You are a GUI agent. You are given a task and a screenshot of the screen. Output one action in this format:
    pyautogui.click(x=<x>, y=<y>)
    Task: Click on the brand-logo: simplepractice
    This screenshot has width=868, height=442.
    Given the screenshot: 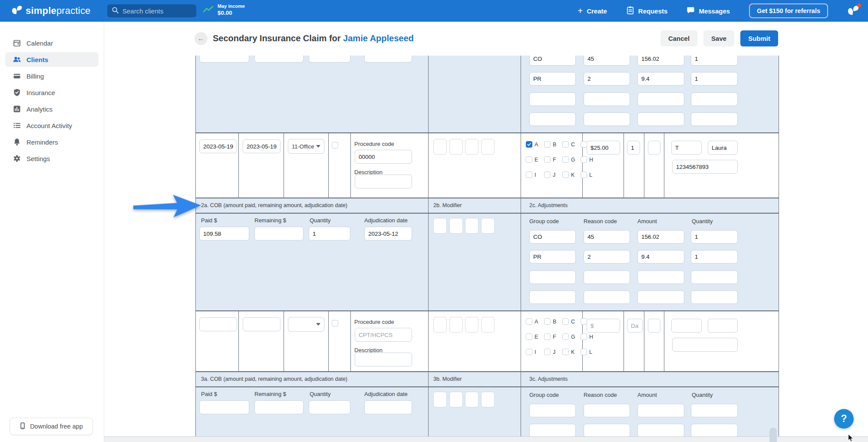 What is the action you would take?
    pyautogui.click(x=51, y=11)
    